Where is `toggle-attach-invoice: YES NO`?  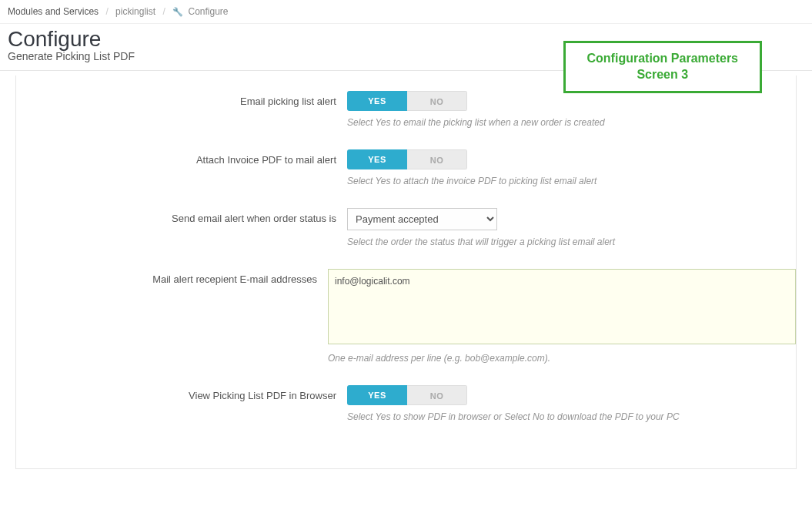
toggle-attach-invoice: YES NO is located at coordinates (407, 159).